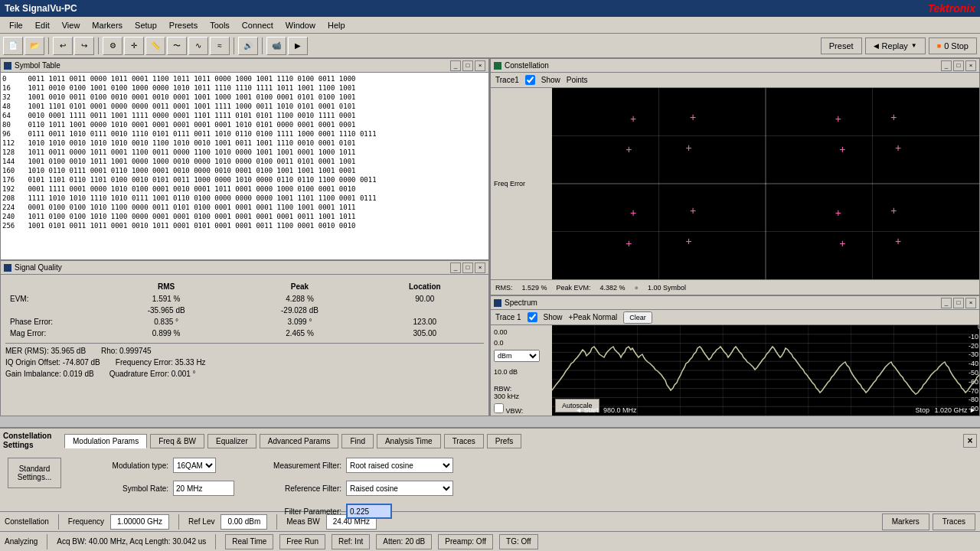 The height and width of the screenshot is (551, 980). Describe the element at coordinates (113, 46) in the screenshot. I see `tb-config: ⚙` at that location.